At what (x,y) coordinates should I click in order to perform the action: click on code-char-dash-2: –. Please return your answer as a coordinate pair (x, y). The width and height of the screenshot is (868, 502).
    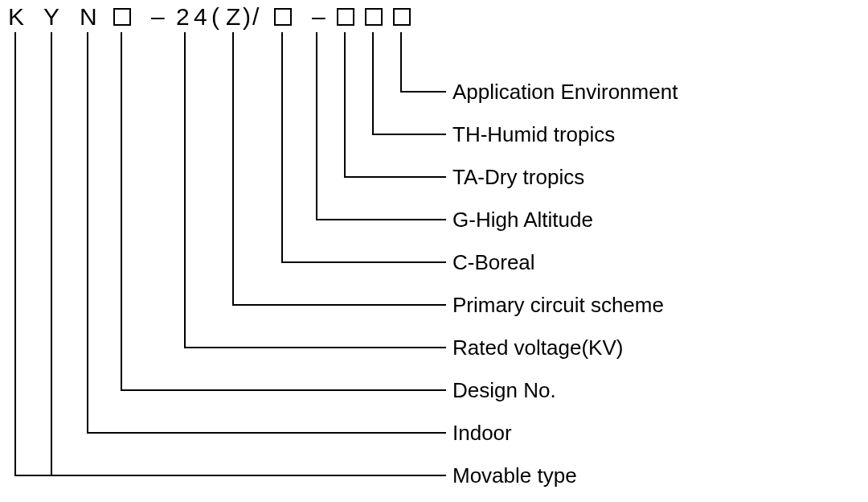
    Looking at the image, I should click on (318, 17).